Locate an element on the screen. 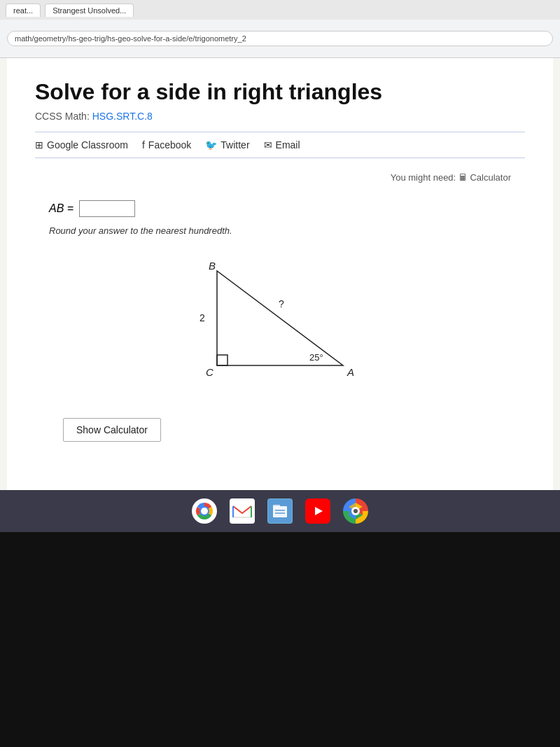  calculator-icon: 🖩 is located at coordinates (463, 178).